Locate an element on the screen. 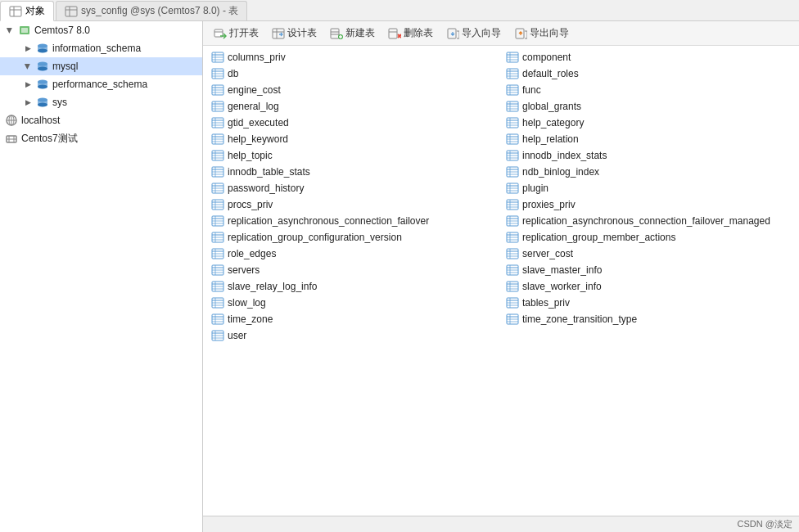 This screenshot has width=799, height=532. table-item: engine_cost is located at coordinates (354, 90).